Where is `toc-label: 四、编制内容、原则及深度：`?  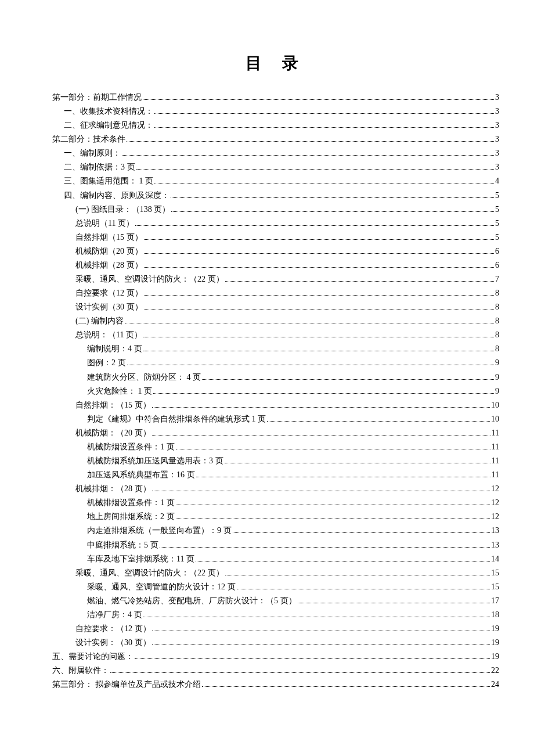 toc-label: 四、编制内容、原则及深度： is located at coordinates (117, 196).